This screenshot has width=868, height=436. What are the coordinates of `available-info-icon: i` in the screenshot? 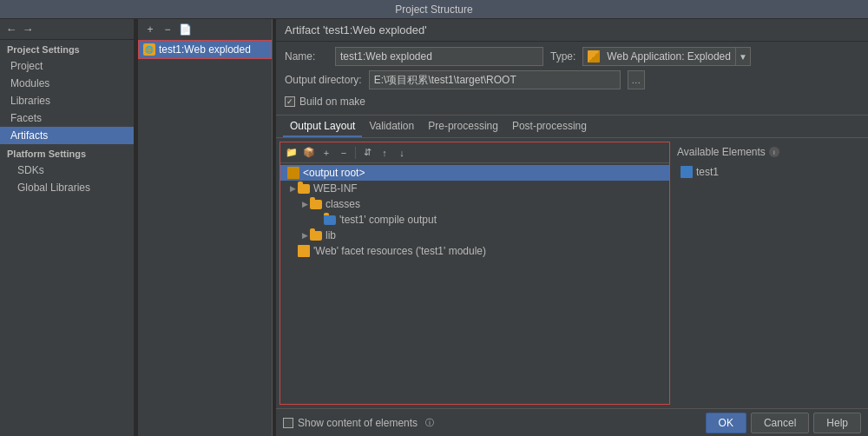 It's located at (774, 152).